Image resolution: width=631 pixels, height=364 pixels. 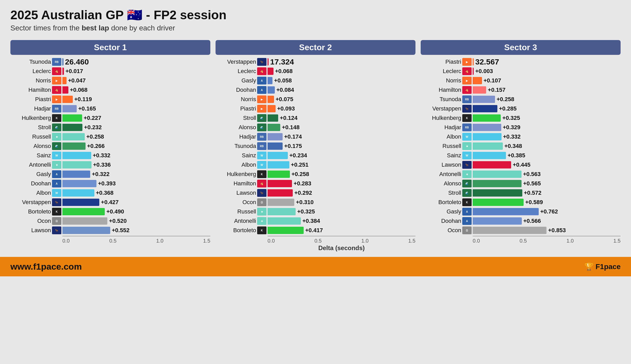 What do you see at coordinates (523, 241) in the screenshot?
I see `axis-tick: 0.5` at bounding box center [523, 241].